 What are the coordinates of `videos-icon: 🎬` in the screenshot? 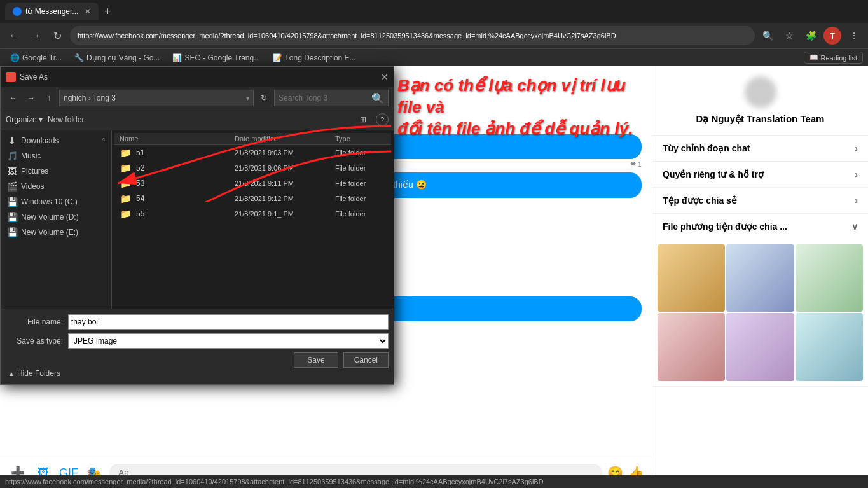 It's located at (12, 186).